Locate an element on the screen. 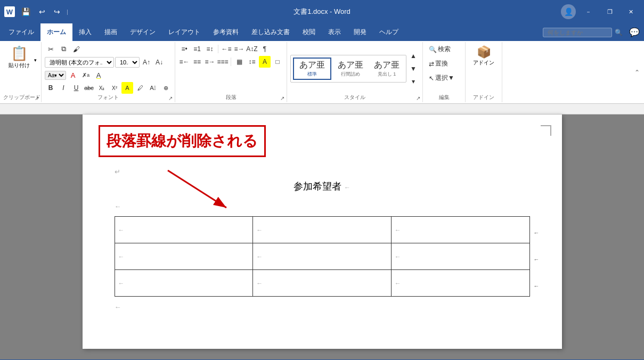 The width and height of the screenshot is (644, 360). paragraph-expander-icon: ↗ is located at coordinates (282, 98).